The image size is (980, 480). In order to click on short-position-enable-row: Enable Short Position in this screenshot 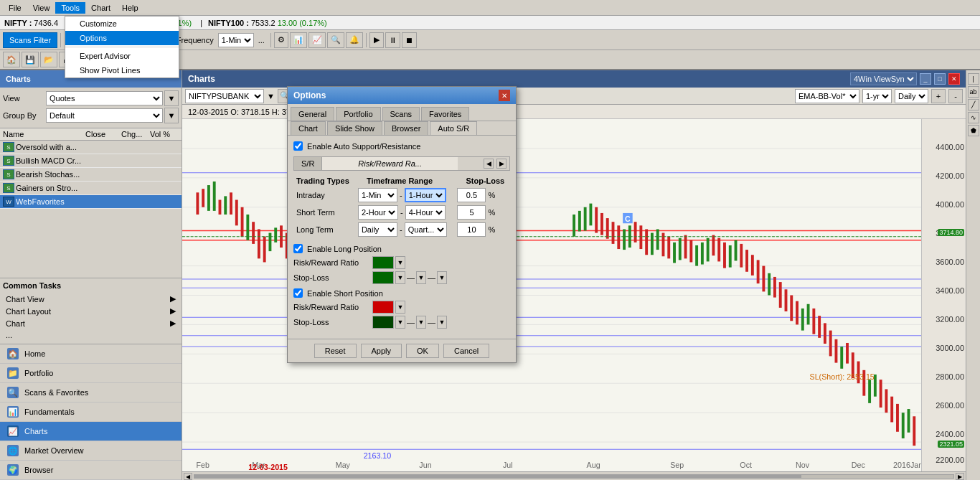, I will do `click(402, 293)`.